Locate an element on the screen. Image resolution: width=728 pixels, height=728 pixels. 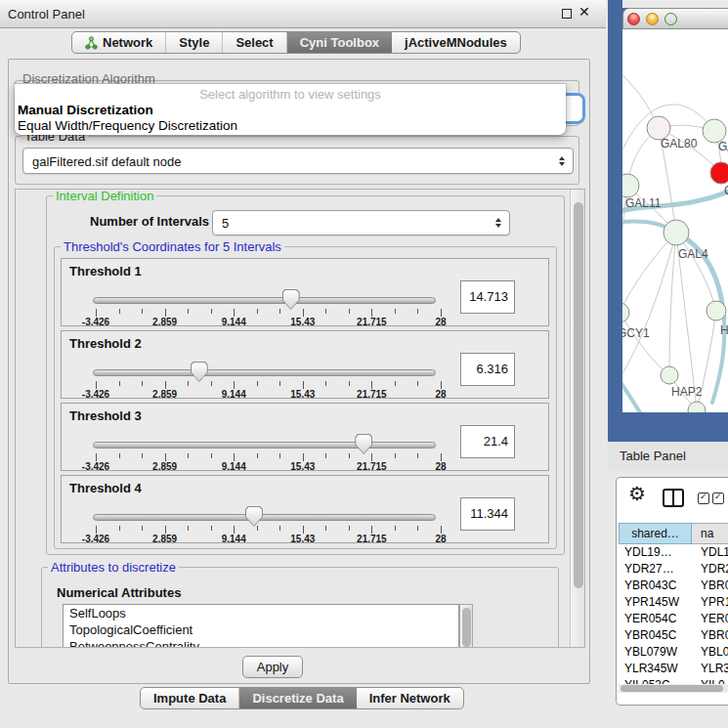
cell-shared-name: YDR27… is located at coordinates (649, 569).